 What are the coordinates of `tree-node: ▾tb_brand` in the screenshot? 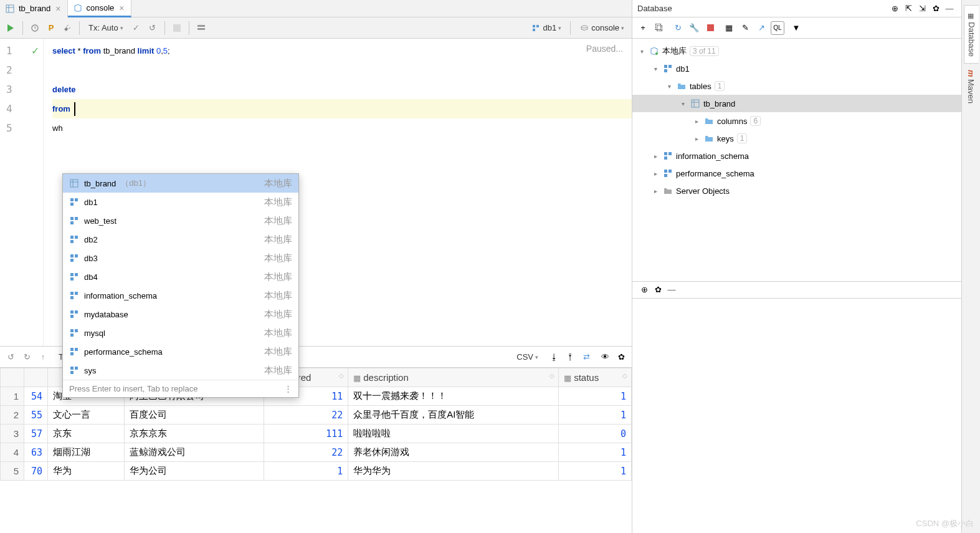 It's located at (797, 103).